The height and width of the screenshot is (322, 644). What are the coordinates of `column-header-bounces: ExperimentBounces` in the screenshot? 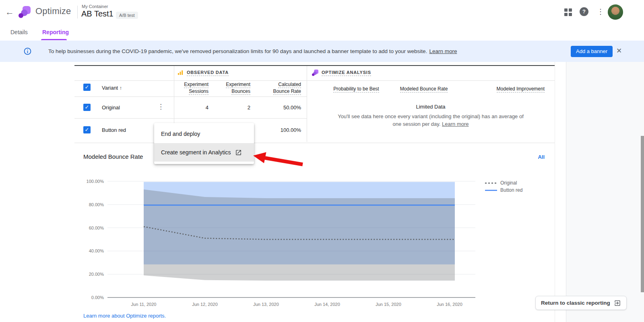 It's located at (226, 88).